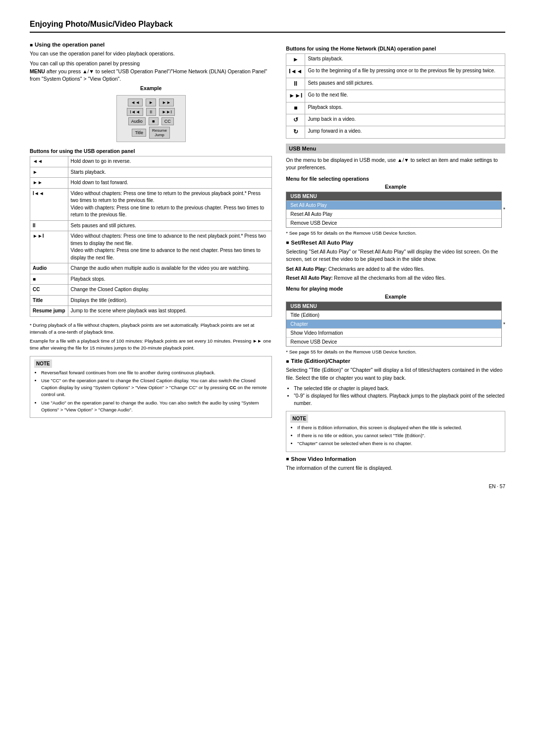  Describe the element at coordinates (151, 301) in the screenshot. I see `table-row: Title Displays the title (edition).` at that location.